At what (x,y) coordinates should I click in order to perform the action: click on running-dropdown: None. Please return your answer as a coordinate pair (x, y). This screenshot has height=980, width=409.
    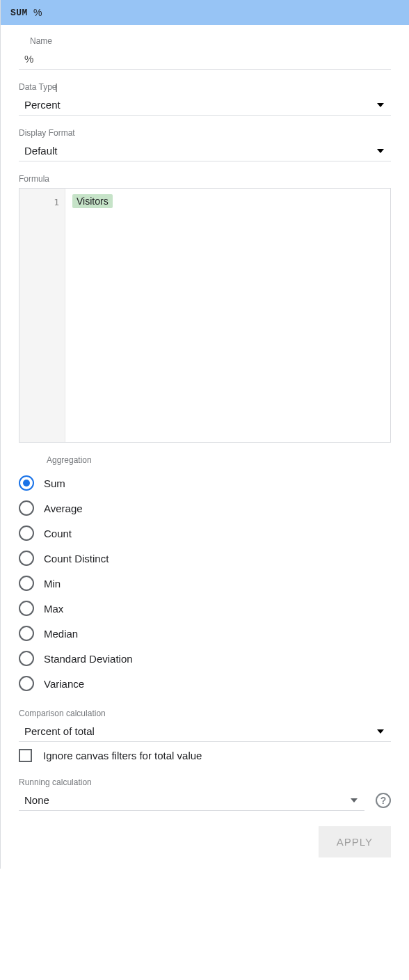
    Looking at the image, I should click on (192, 801).